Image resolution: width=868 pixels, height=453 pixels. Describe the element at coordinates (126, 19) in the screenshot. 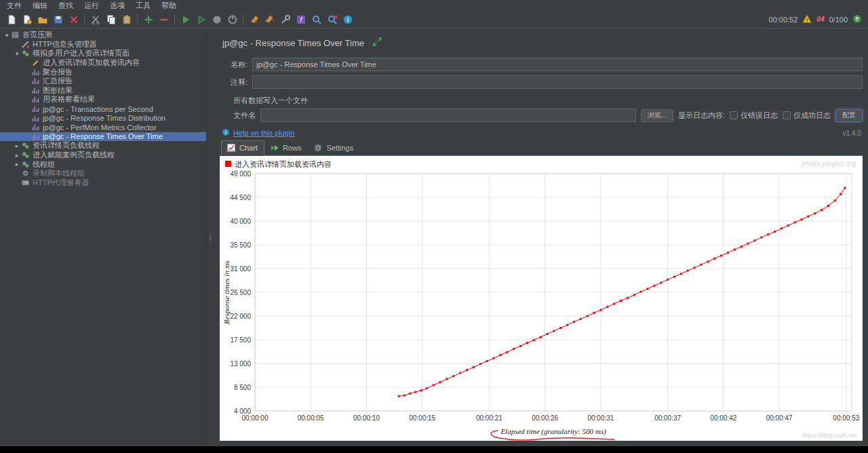

I see `paste-icon` at that location.